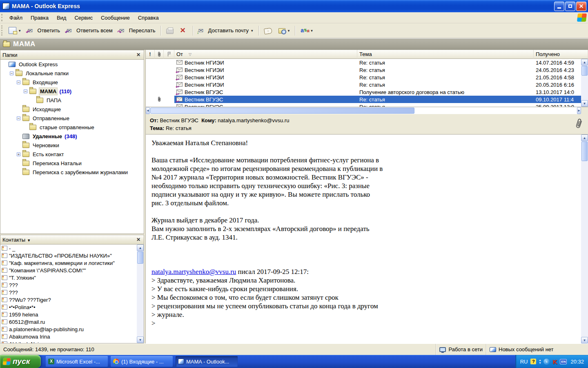 The width and height of the screenshot is (588, 368). I want to click on contact-item: 1959 helena, so click(72, 314).